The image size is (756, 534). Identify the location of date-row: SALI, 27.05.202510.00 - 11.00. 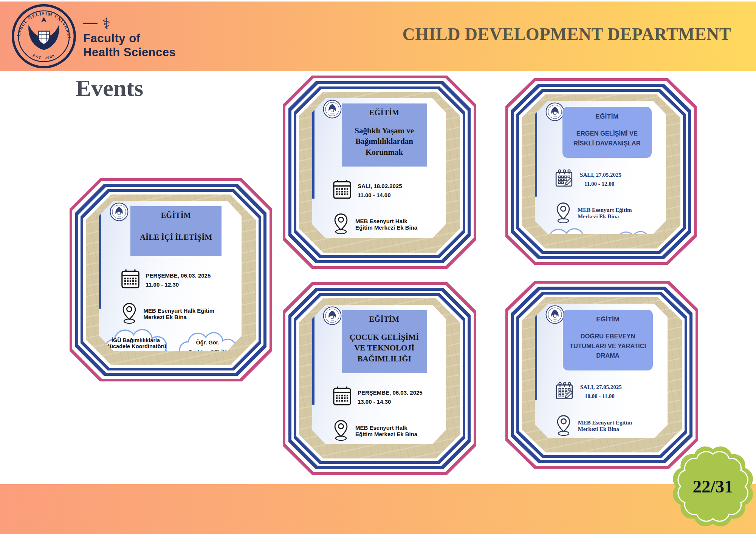
(611, 392).